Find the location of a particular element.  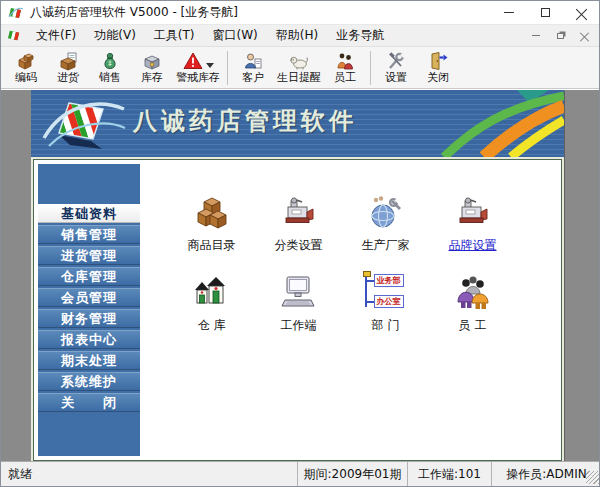

status-ready-text: 就绪 is located at coordinates (149, 474).